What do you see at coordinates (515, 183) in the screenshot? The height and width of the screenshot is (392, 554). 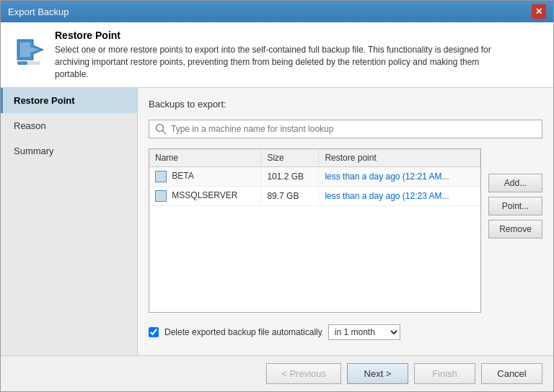 I see `add-button: Add...` at bounding box center [515, 183].